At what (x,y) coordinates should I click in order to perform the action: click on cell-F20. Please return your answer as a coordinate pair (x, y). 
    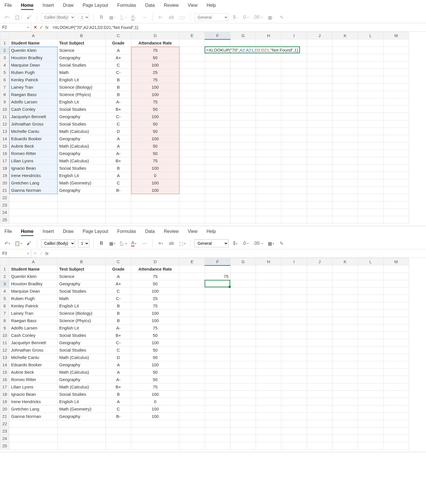
    Looking at the image, I should click on (218, 183).